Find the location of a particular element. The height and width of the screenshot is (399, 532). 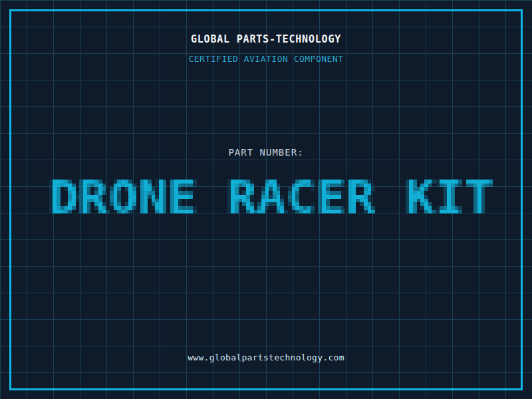

part-number-display is located at coordinates (273, 198).